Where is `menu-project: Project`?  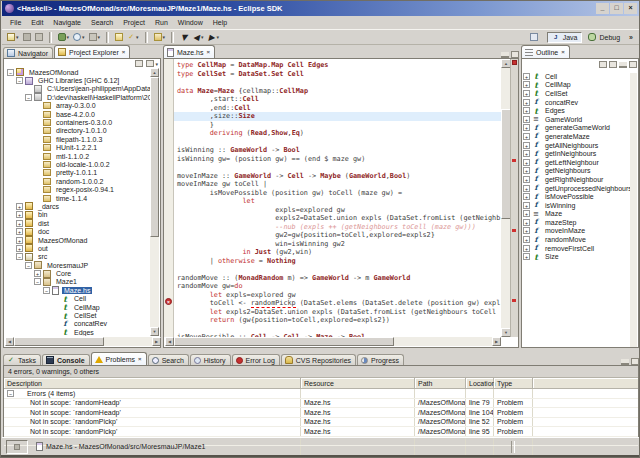 menu-project: Project is located at coordinates (134, 22).